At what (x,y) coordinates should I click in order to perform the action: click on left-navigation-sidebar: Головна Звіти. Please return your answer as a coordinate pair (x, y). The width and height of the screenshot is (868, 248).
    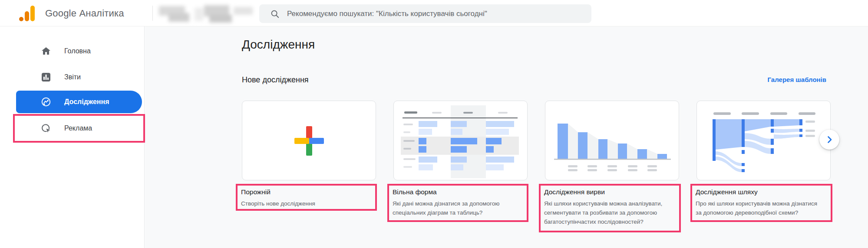
    Looking at the image, I should click on (72, 137).